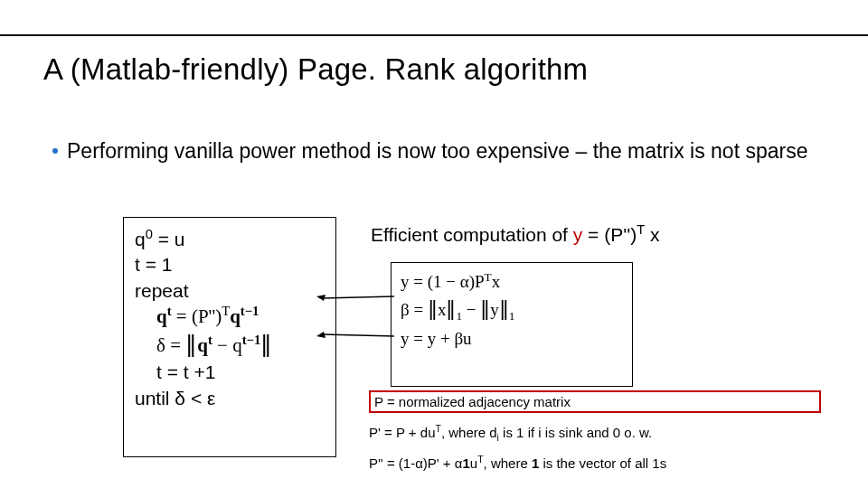 The width and height of the screenshot is (868, 488). What do you see at coordinates (230, 399) in the screenshot?
I see `algo-line-7: until δ < ε` at bounding box center [230, 399].